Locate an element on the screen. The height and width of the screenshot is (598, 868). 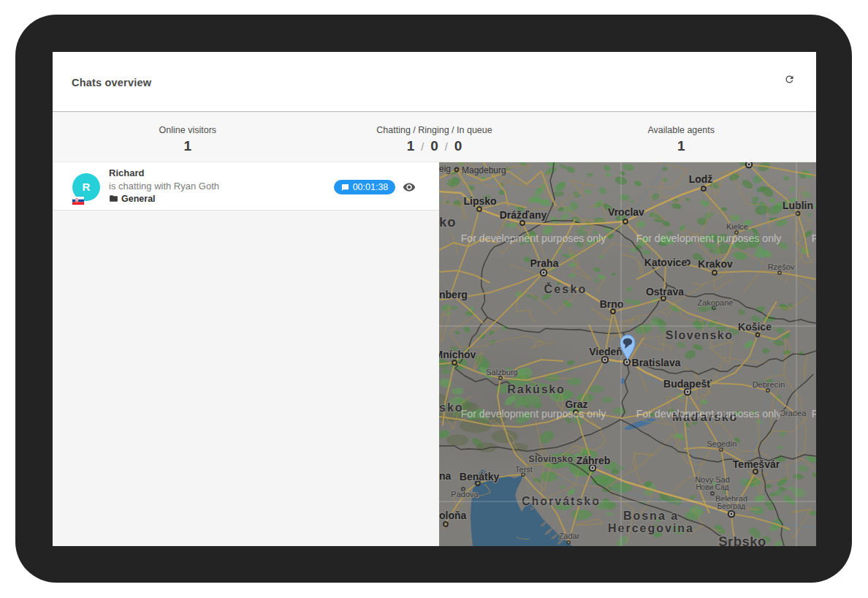
svg-text: Budapešť is located at coordinates (688, 384).